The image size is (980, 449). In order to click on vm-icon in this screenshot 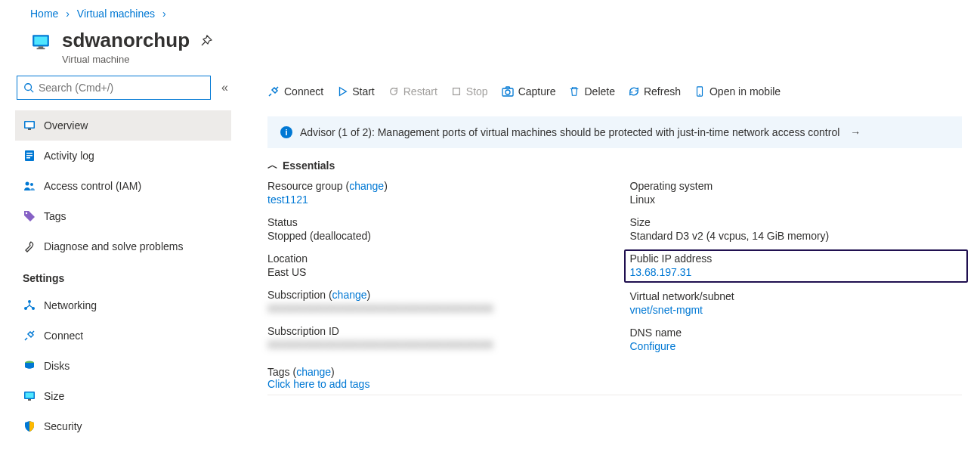, I will do `click(41, 42)`.